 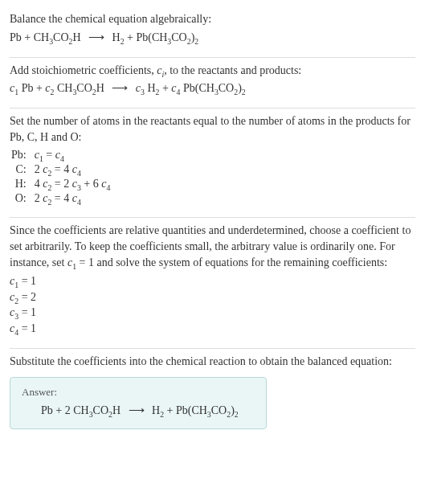 What do you see at coordinates (74, 155) in the screenshot?
I see `element-eq: c1 = c4` at bounding box center [74, 155].